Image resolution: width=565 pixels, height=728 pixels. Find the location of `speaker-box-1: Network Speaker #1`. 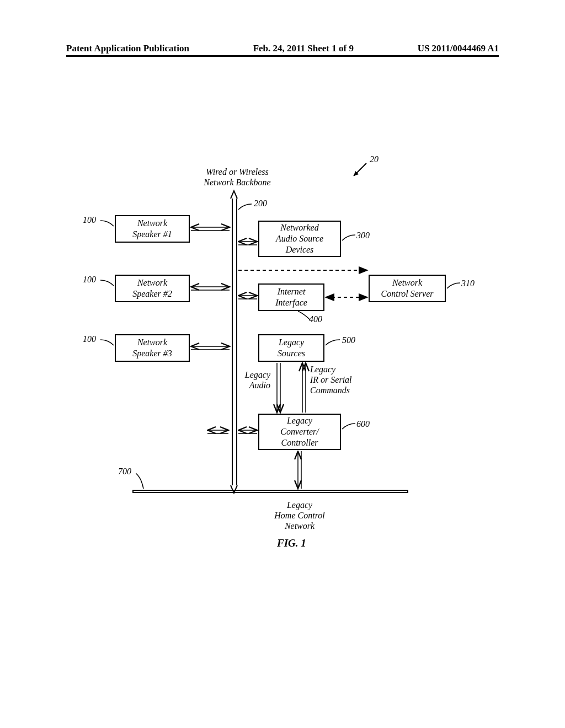

speaker-box-1: Network Speaker #1 is located at coordinates (152, 229).